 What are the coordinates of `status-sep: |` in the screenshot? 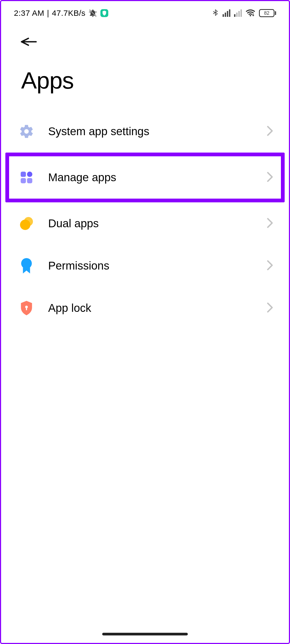 It's located at (48, 13).